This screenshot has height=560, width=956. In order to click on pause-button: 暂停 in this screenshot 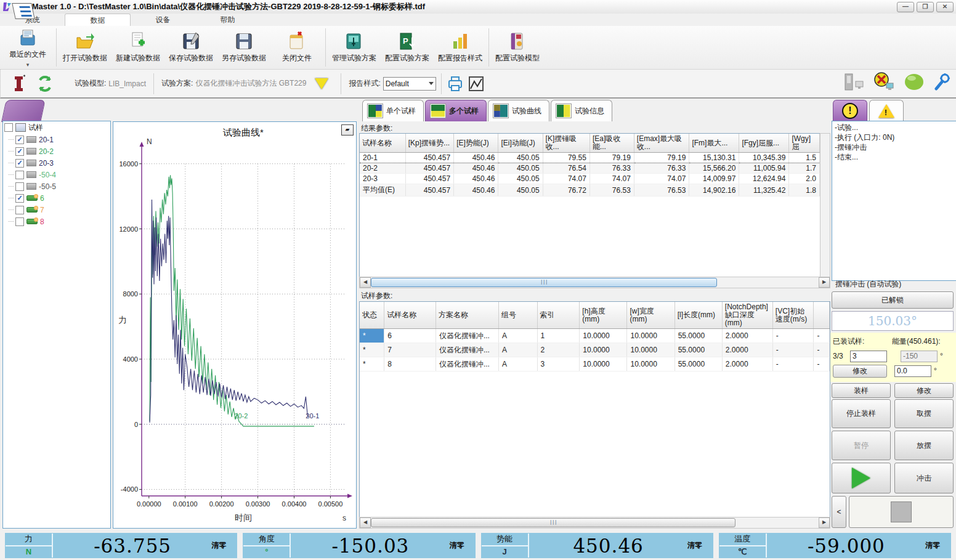, I will do `click(861, 445)`.